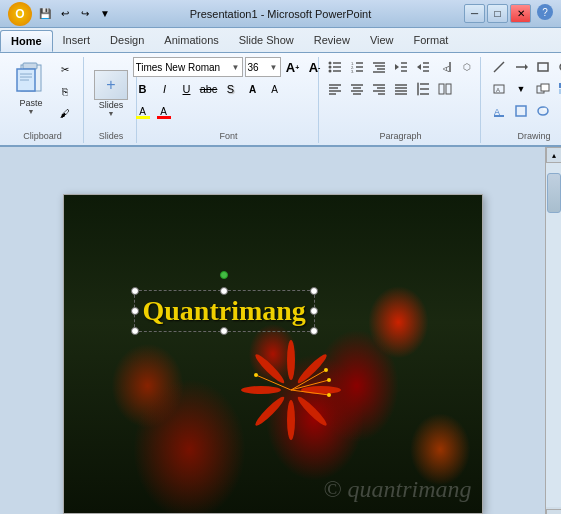  What do you see at coordinates (397, 490) in the screenshot?
I see `watermark: © quantrimang` at bounding box center [397, 490].